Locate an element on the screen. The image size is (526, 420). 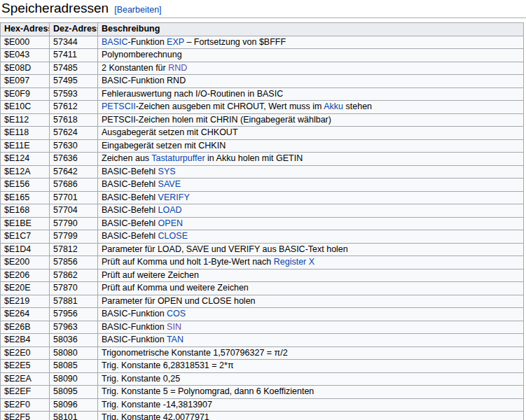
dec-address-cell: 57485 is located at coordinates (74, 69).